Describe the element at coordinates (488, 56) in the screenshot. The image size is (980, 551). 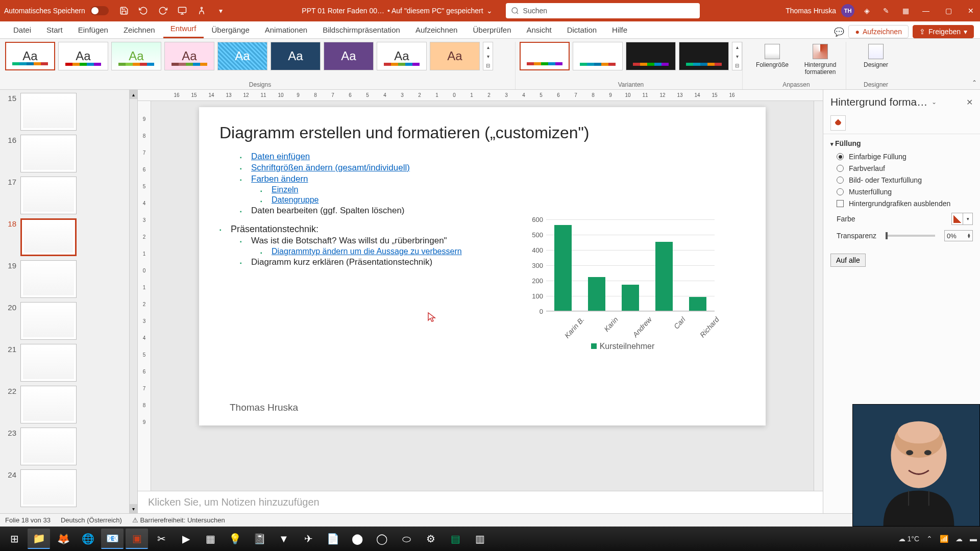
I see `theme-gallery-more: ▴▾⊟` at that location.